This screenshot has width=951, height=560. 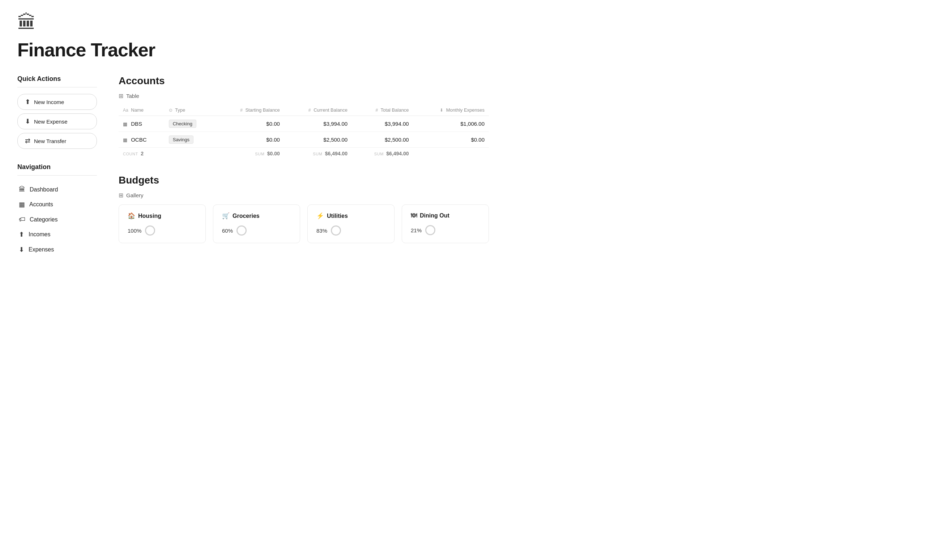 I want to click on budget-card-groceries: 🛒 Groceries 60%, so click(x=257, y=224).